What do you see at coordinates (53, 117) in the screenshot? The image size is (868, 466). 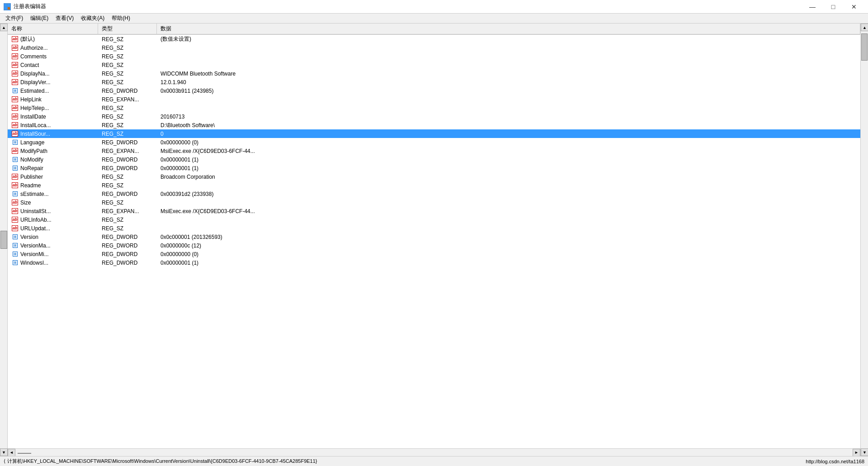 I see `cell-name: ab InstallDate` at bounding box center [53, 117].